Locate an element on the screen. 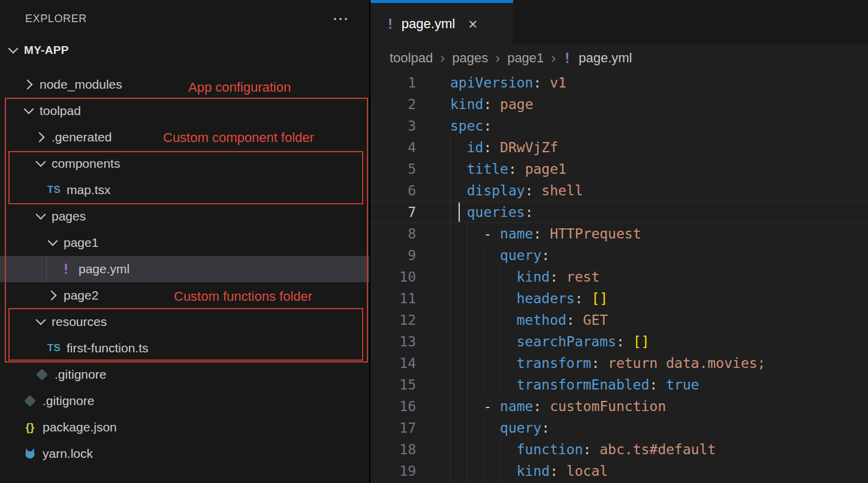 The width and height of the screenshot is (868, 483). line-content: method: GET is located at coordinates (512, 320).